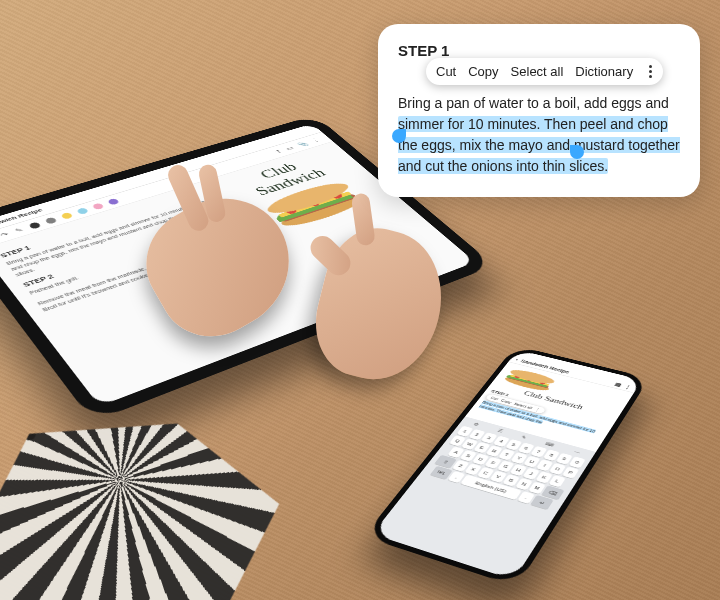  I want to click on key: ✎, so click(524, 436).